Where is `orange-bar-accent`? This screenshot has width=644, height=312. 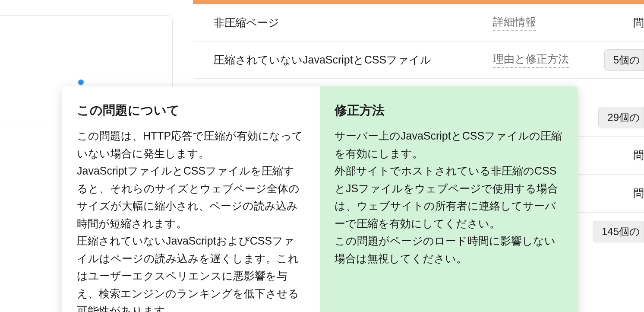 orange-bar-accent is located at coordinates (419, 2).